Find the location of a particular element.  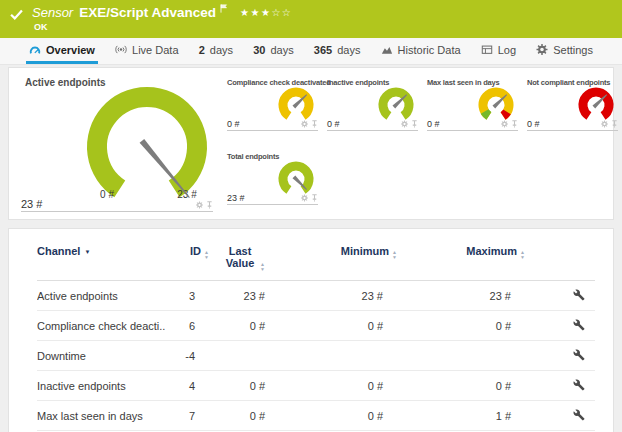

table-header-row: Channel▼ ID▲▼ Last Value▲▼ Minimum▲▼ Max… is located at coordinates (316, 261).